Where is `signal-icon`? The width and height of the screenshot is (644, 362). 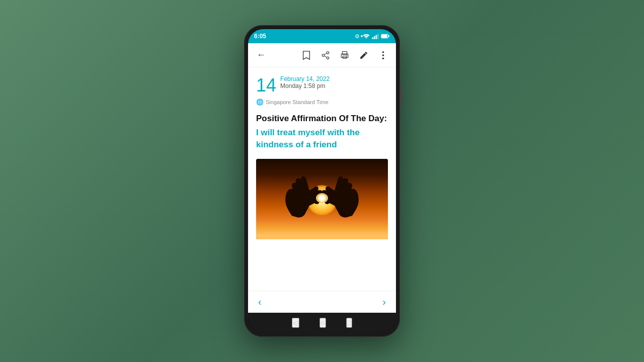 signal-icon is located at coordinates (375, 36).